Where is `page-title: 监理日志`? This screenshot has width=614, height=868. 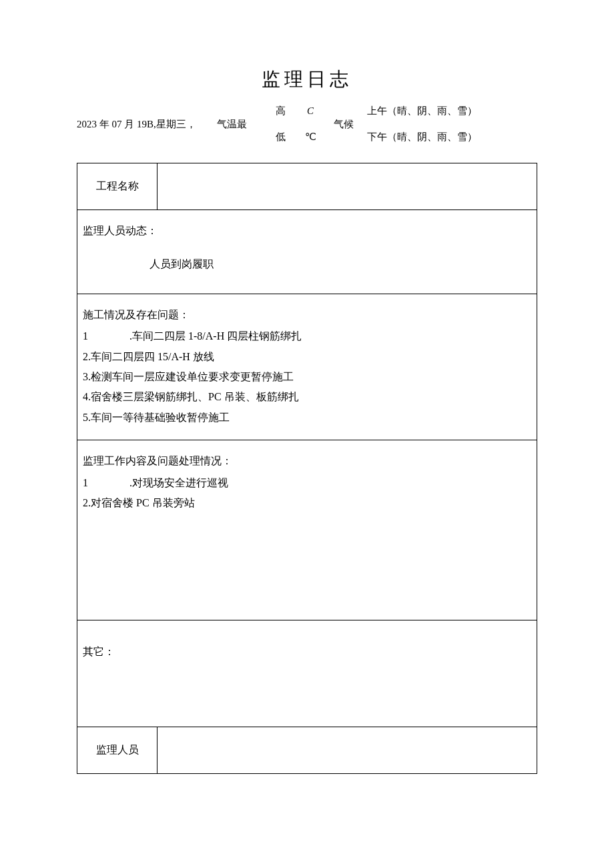 page-title: 监理日志 is located at coordinates (307, 79).